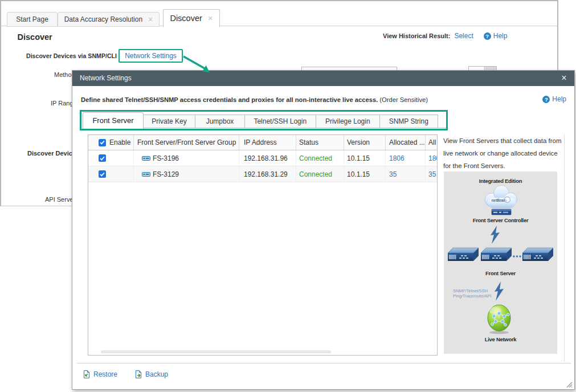 The height and width of the screenshot is (392, 576). I want to click on restore-icon, so click(87, 374).